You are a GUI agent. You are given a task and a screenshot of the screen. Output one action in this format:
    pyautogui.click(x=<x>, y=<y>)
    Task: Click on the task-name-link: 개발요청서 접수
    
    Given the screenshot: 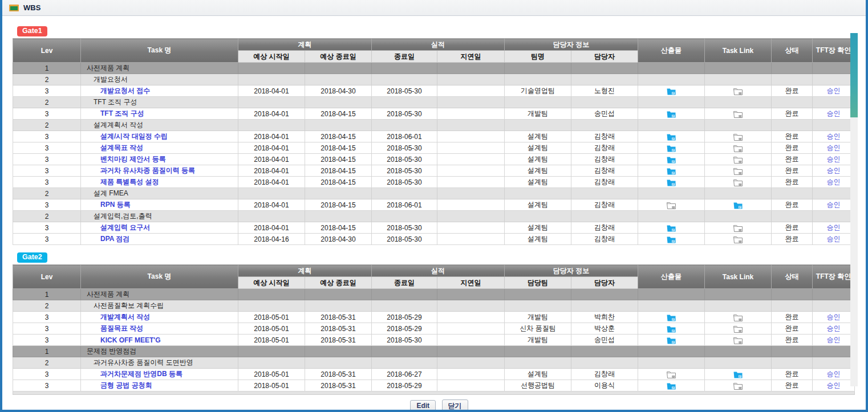 What is the action you would take?
    pyautogui.click(x=125, y=91)
    